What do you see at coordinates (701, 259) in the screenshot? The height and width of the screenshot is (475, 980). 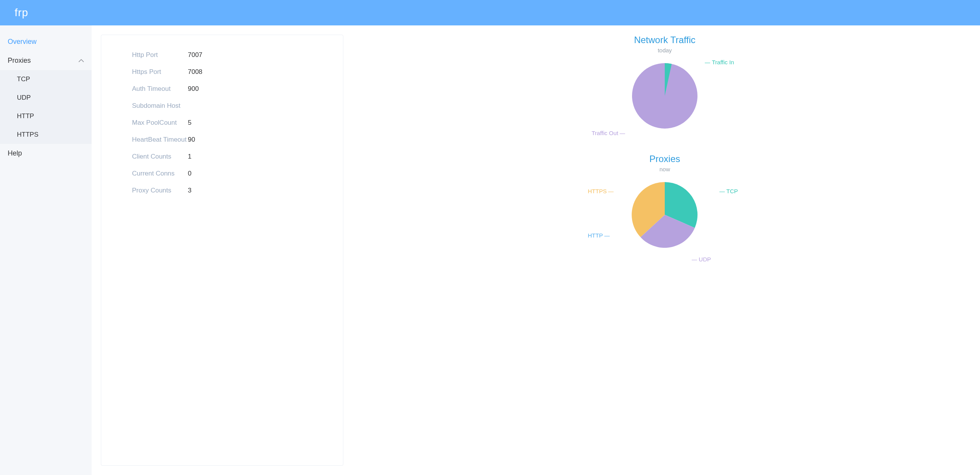 I see `pie-label-udp: UDP` at bounding box center [701, 259].